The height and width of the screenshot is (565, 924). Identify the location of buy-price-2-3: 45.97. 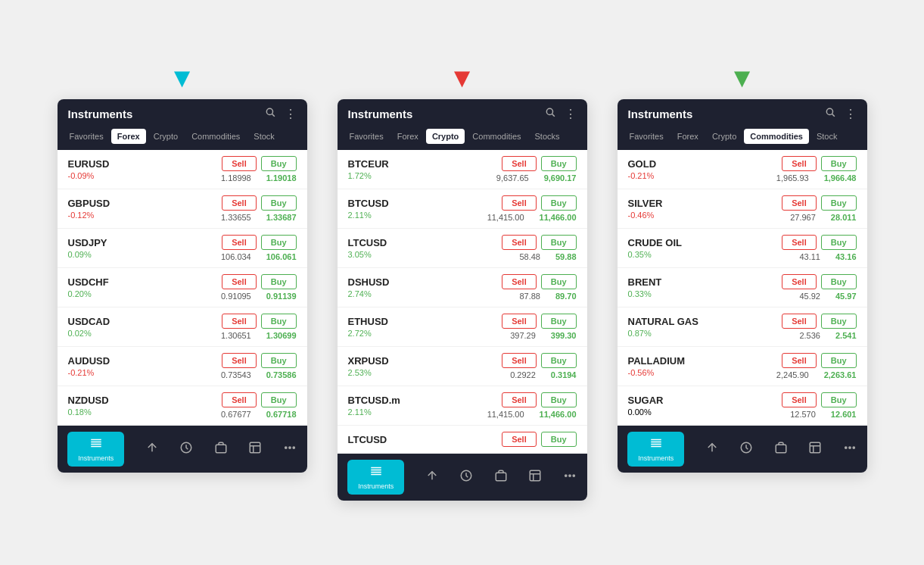
(846, 296).